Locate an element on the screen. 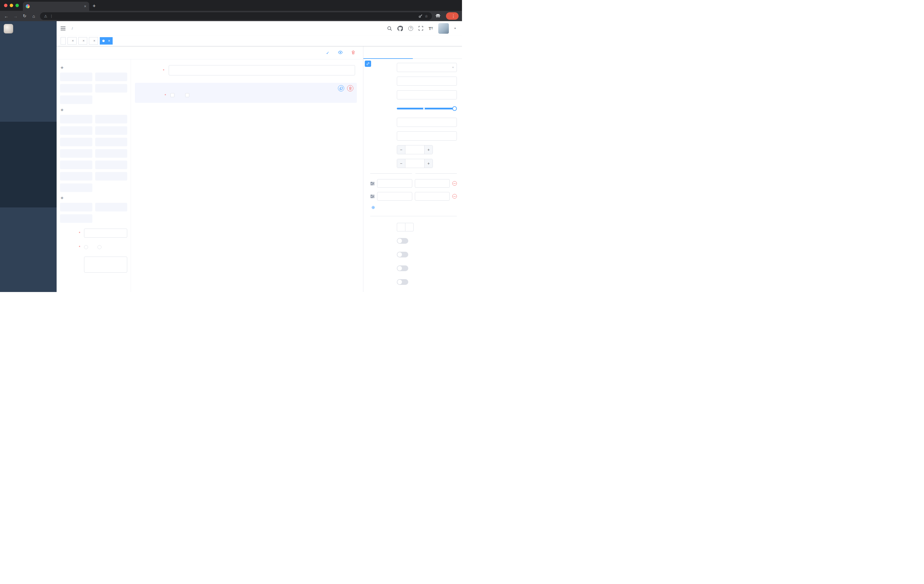  min-stepper-value is located at coordinates (415, 150).